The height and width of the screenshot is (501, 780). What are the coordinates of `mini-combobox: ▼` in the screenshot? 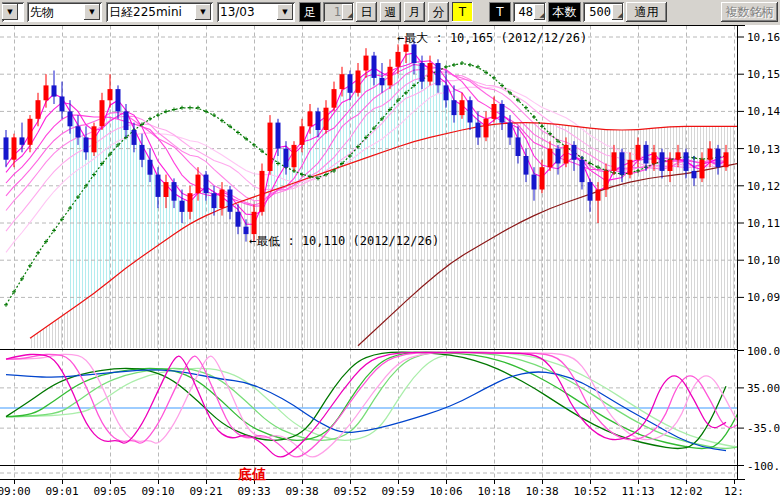 It's located at (13, 12).